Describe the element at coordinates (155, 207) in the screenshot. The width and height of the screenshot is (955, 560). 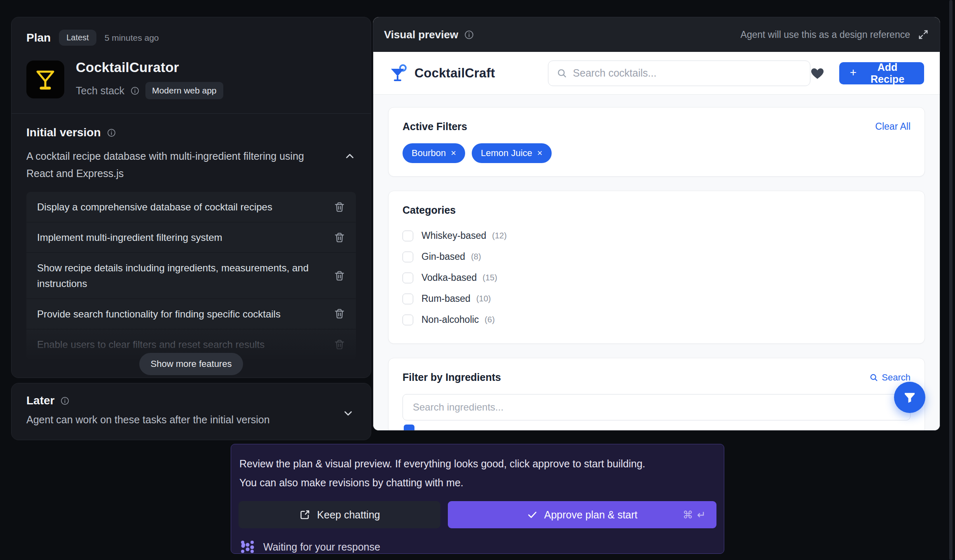
I see `feature-text: Display a comprehensive database of cock…` at that location.